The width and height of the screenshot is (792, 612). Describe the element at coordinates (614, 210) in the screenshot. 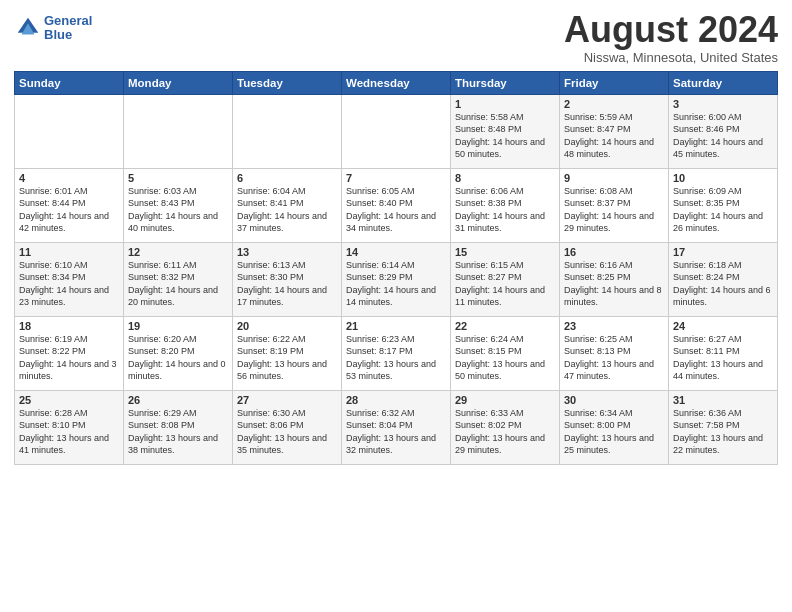

I see `day-info: Sunrise: 6:08 AM Sunset: 8:37 PM Dayligh…` at that location.